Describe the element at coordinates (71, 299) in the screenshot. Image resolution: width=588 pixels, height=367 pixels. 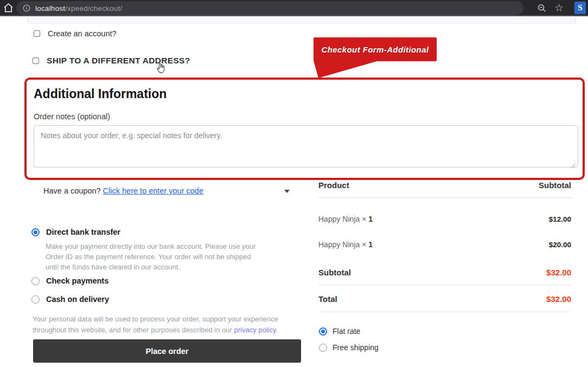
I see `payment-method-cod: Cash on delivery` at that location.